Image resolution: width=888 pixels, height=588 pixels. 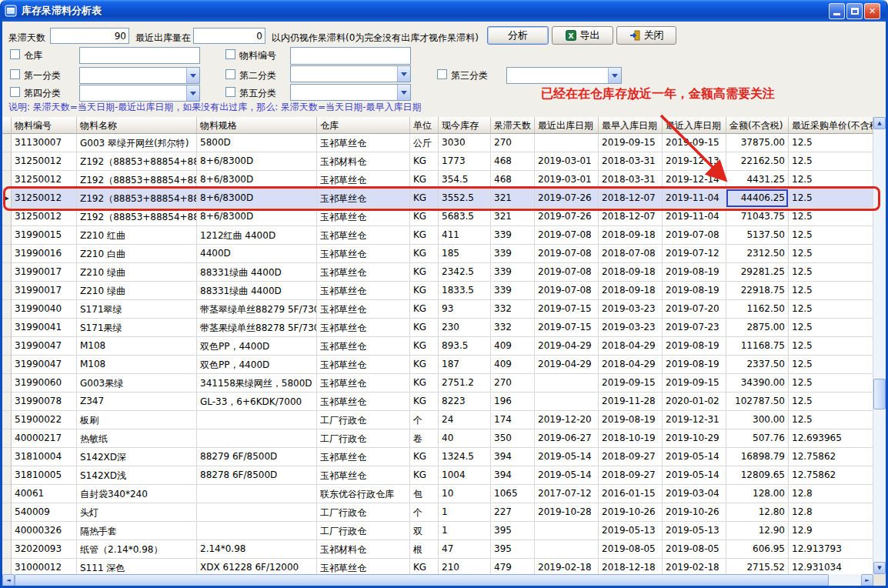 I want to click on table-cell: 10, so click(x=465, y=494).